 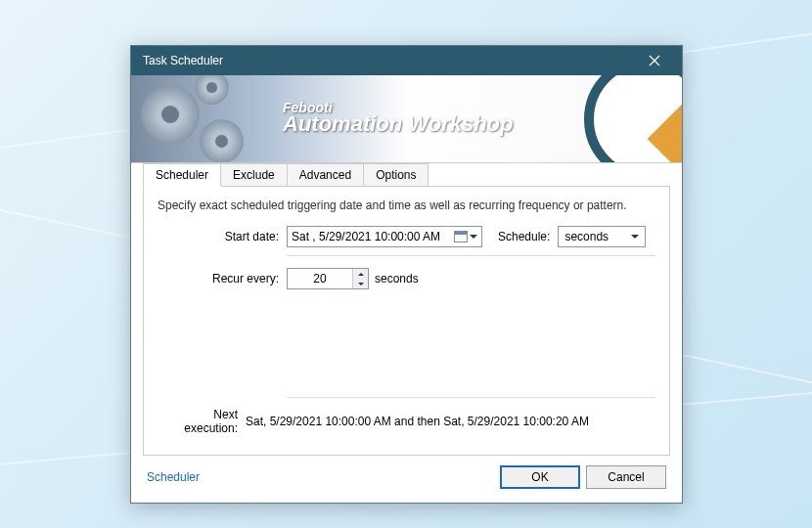 What do you see at coordinates (654, 61) in the screenshot?
I see `close-icon` at bounding box center [654, 61].